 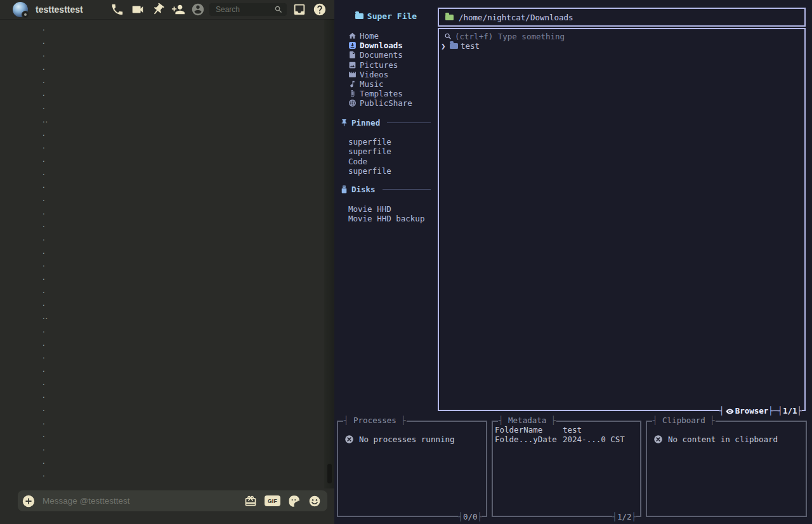 I want to click on paperclip-icon, so click(x=353, y=94).